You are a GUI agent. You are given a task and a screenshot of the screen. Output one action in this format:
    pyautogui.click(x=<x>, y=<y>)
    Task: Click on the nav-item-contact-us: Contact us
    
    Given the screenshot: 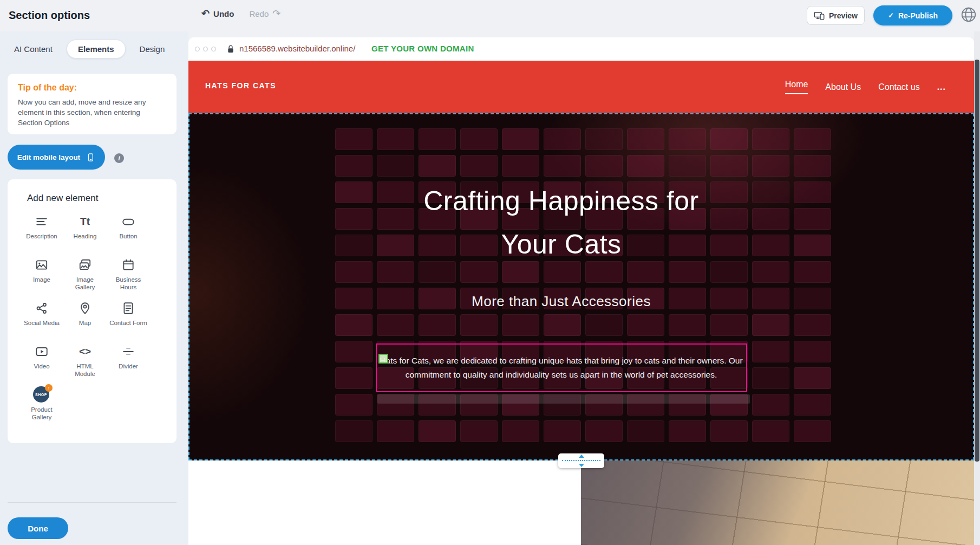 What is the action you would take?
    pyautogui.click(x=899, y=87)
    